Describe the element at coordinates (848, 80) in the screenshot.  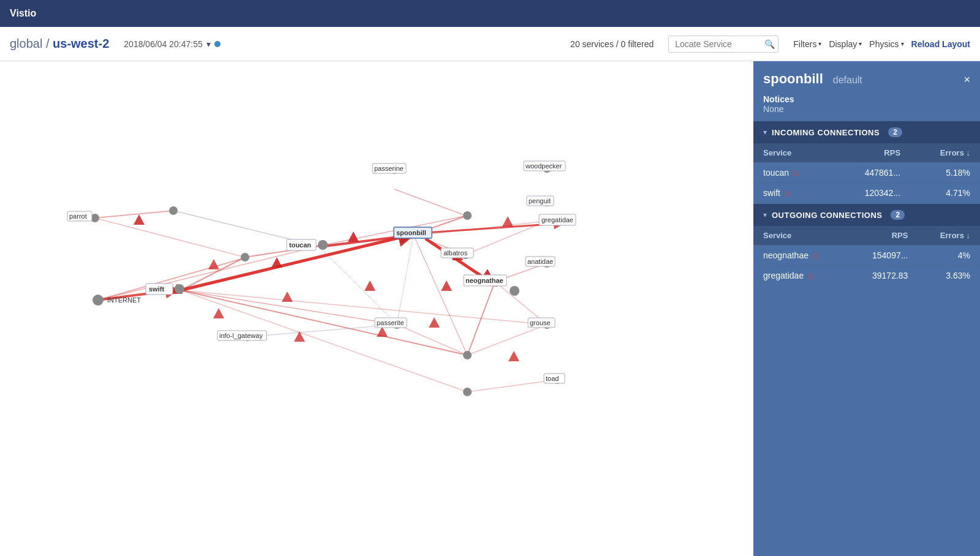
I see `panel-service-env: default` at that location.